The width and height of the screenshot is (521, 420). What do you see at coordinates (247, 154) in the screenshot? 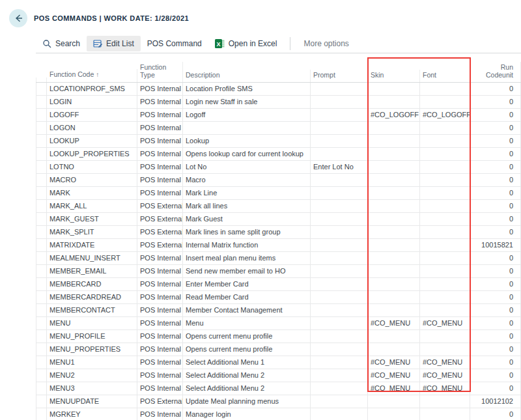
I see `cell-description: Opens lookup card for current lookup` at bounding box center [247, 154].